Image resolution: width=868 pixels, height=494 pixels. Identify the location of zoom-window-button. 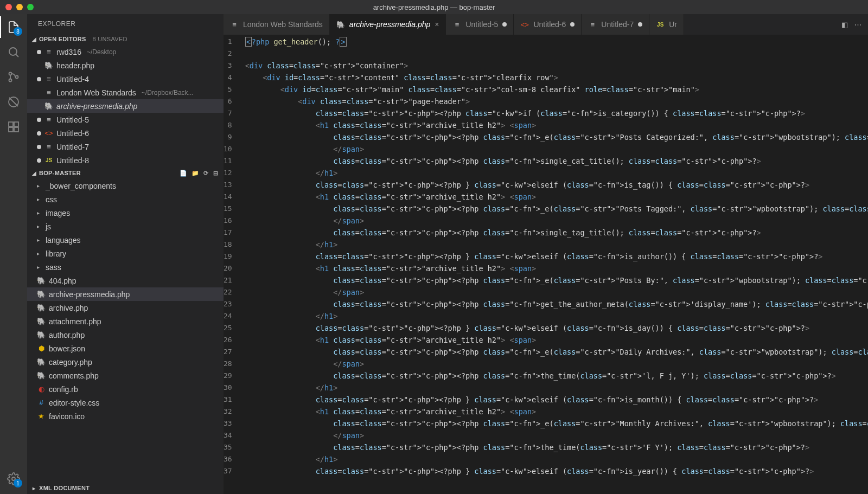
(30, 7).